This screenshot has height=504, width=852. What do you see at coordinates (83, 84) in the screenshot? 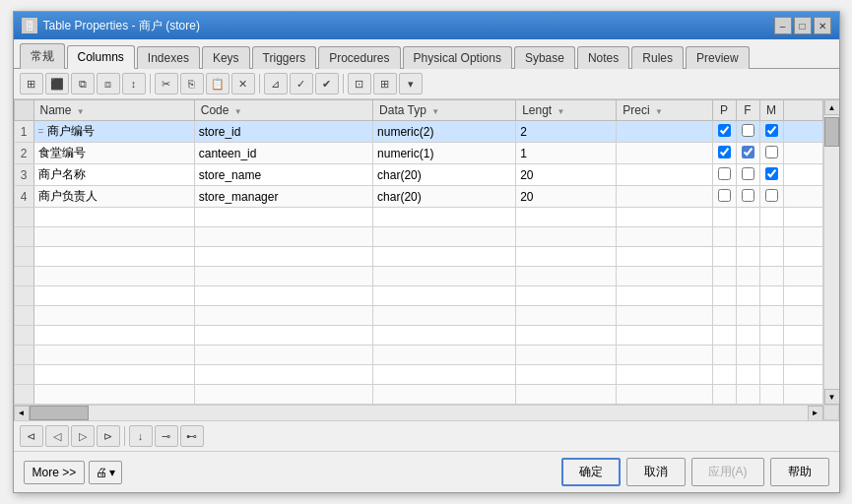
I see `copy-btn: ⧉` at bounding box center [83, 84].